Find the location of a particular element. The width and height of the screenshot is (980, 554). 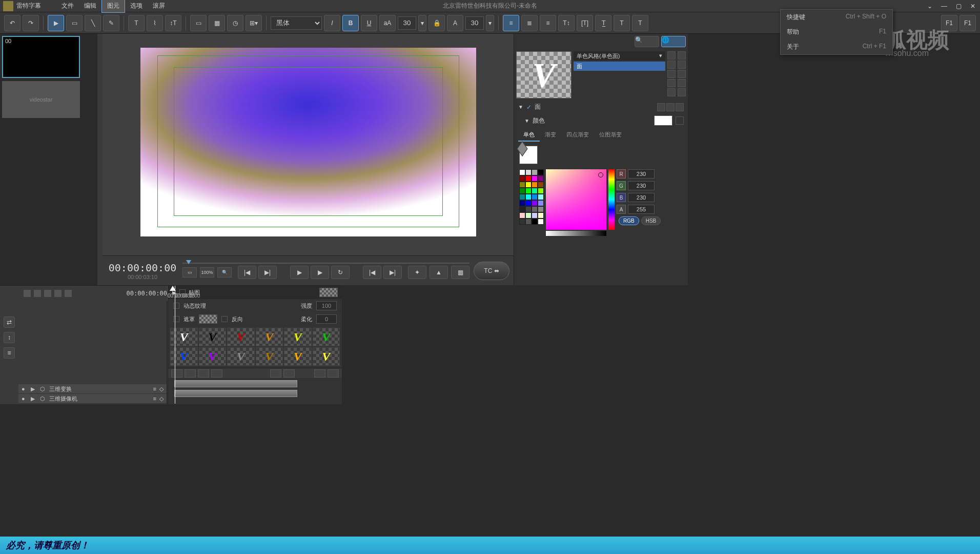

gallery-v-black: V is located at coordinates (213, 337).